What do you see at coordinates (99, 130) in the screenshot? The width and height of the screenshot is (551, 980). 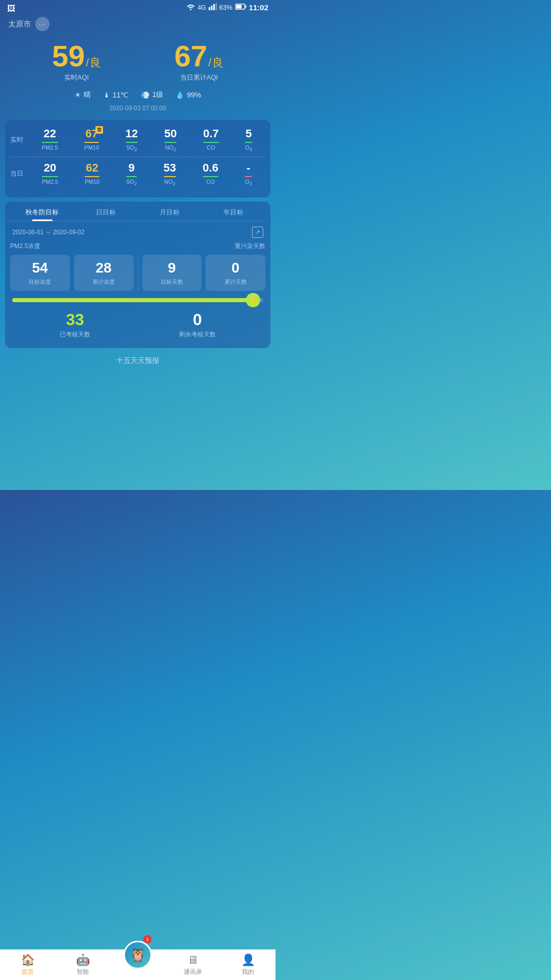 I see `realtime-pm10-badge: 首` at bounding box center [99, 130].